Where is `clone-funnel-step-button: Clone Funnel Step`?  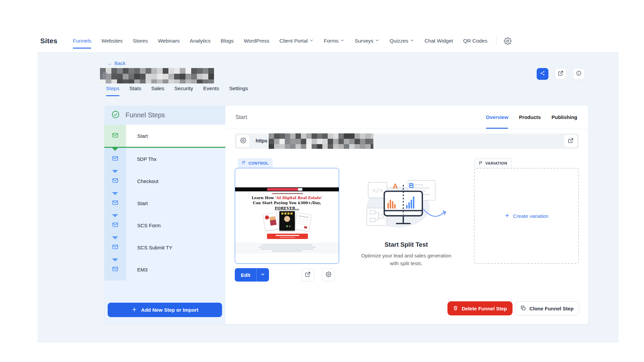 clone-funnel-step-button: Clone Funnel Step is located at coordinates (547, 308).